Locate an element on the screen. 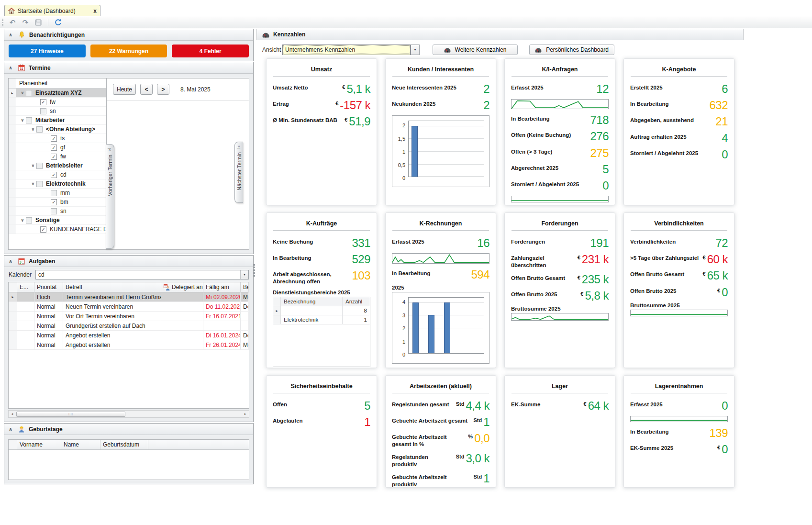 This screenshot has width=812, height=525. column-header-1: Priorität is located at coordinates (49, 287).